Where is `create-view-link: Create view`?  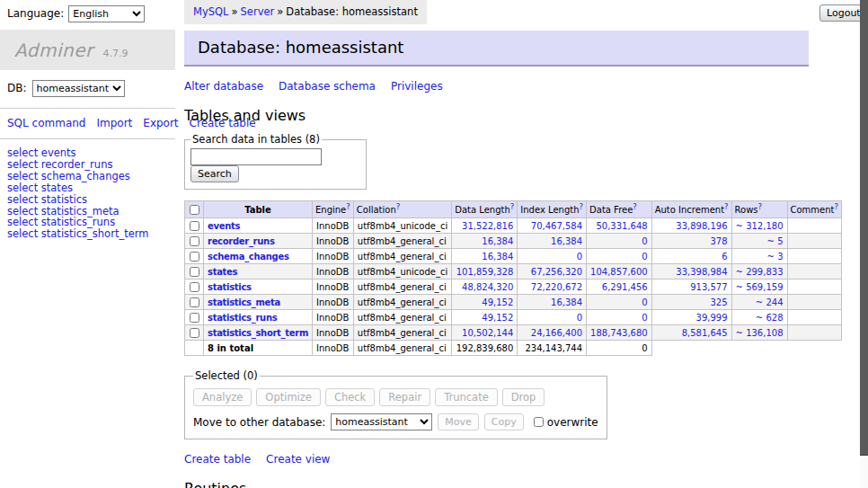
create-view-link: Create view is located at coordinates (298, 459).